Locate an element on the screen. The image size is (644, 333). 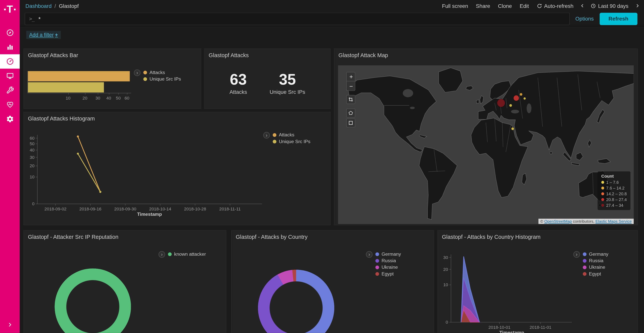
country-legend: › GermanyRussiaUkraineEgypt is located at coordinates (384, 264).